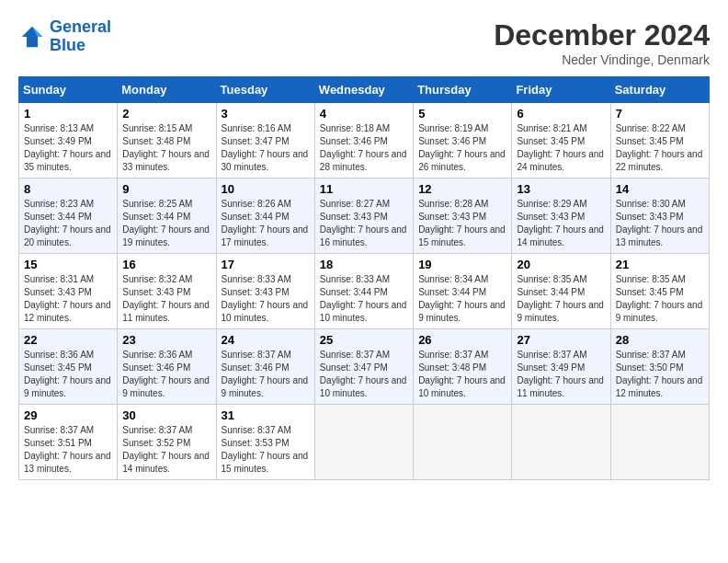  What do you see at coordinates (364, 90) in the screenshot?
I see `calendar-header-row: SundayMondayTuesdayWednesdayThursdayFrid…` at bounding box center [364, 90].